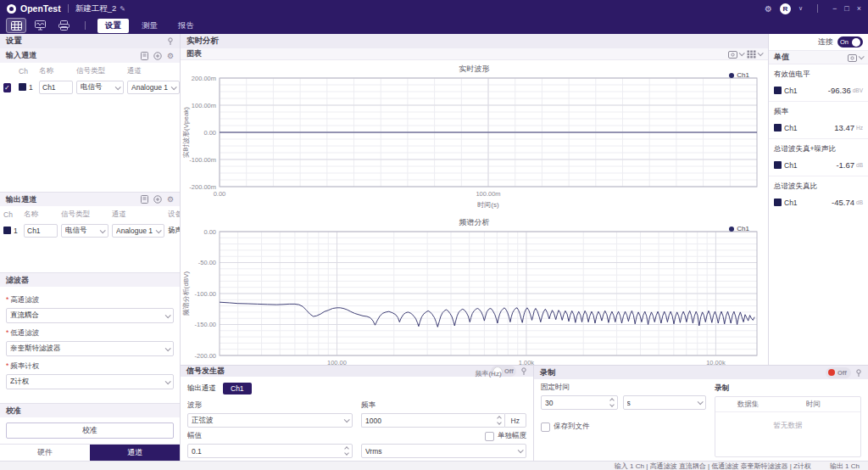 The height and width of the screenshot is (470, 868). What do you see at coordinates (838, 373) in the screenshot?
I see `record-toggle: Off` at bounding box center [838, 373].